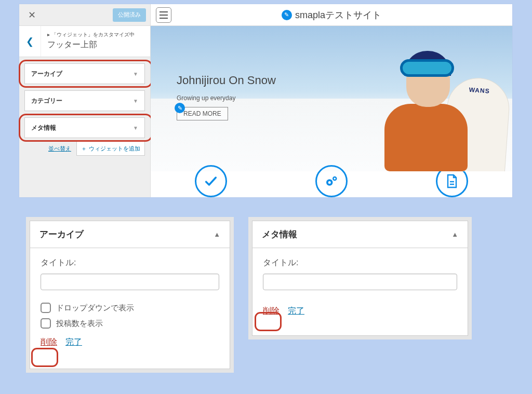 Image resolution: width=532 pixels, height=394 pixels. I want to click on preview-topbar: ✎ smaplaテストサイト, so click(331, 15).